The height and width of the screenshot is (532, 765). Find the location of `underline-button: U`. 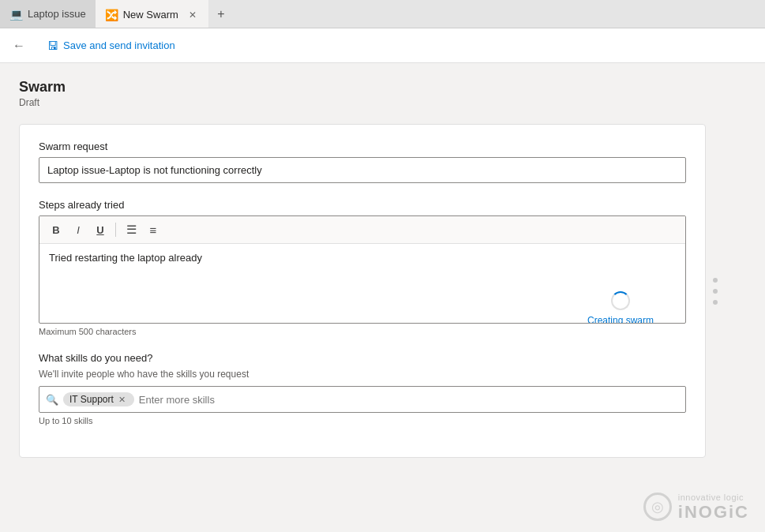

underline-button: U is located at coordinates (100, 230).